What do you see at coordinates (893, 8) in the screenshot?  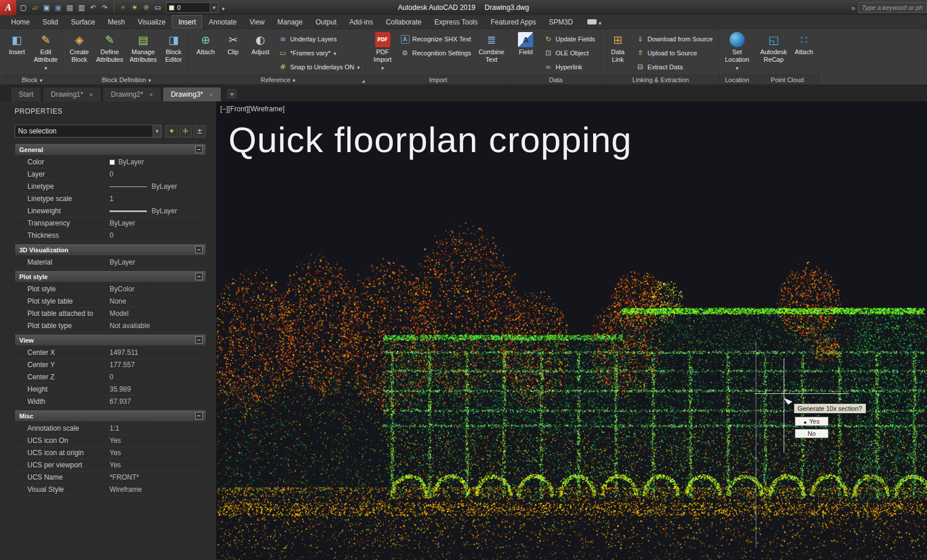 I see `search-input` at bounding box center [893, 8].